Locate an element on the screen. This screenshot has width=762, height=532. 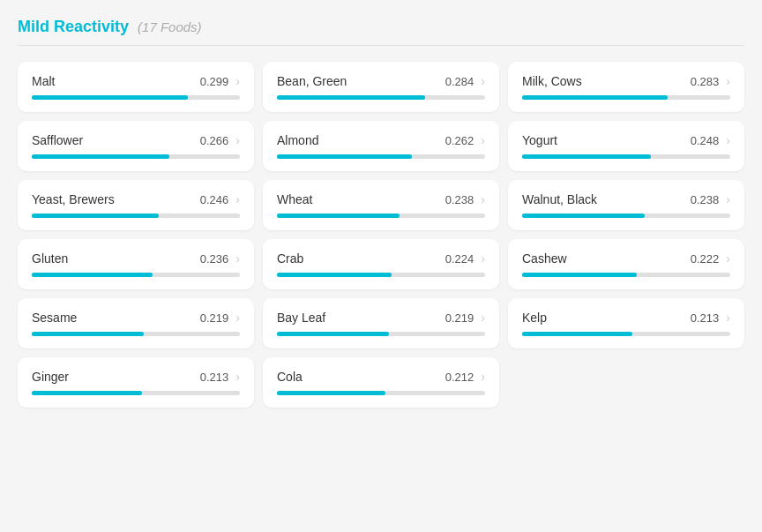
card-right-section: 0.246 › is located at coordinates (220, 199).